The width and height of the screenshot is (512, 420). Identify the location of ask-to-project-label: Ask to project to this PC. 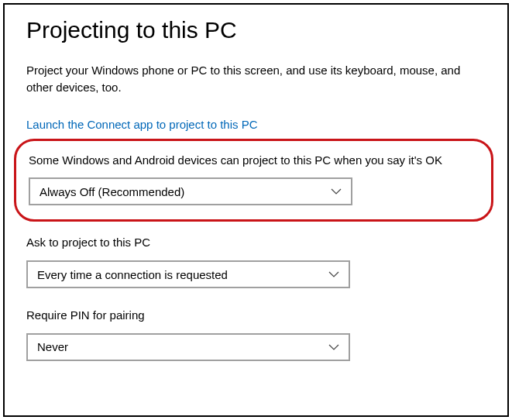
(256, 243).